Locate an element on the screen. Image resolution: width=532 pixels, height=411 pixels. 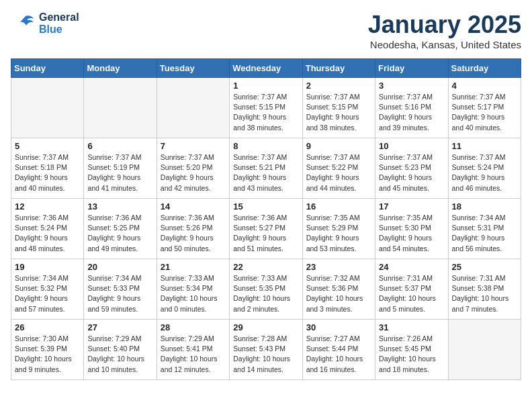
weekday-header-saturday: Saturday is located at coordinates (484, 68).